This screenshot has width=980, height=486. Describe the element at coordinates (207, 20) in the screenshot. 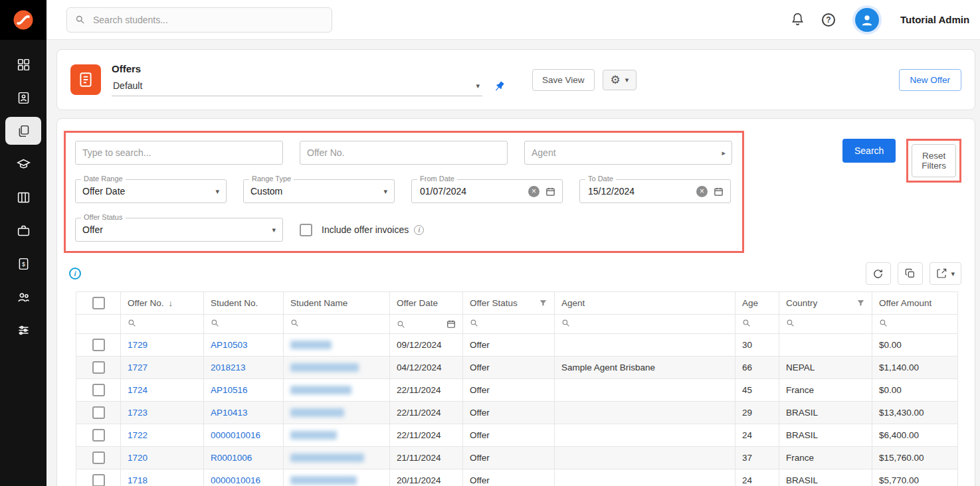

I see `student-search-input` at that location.